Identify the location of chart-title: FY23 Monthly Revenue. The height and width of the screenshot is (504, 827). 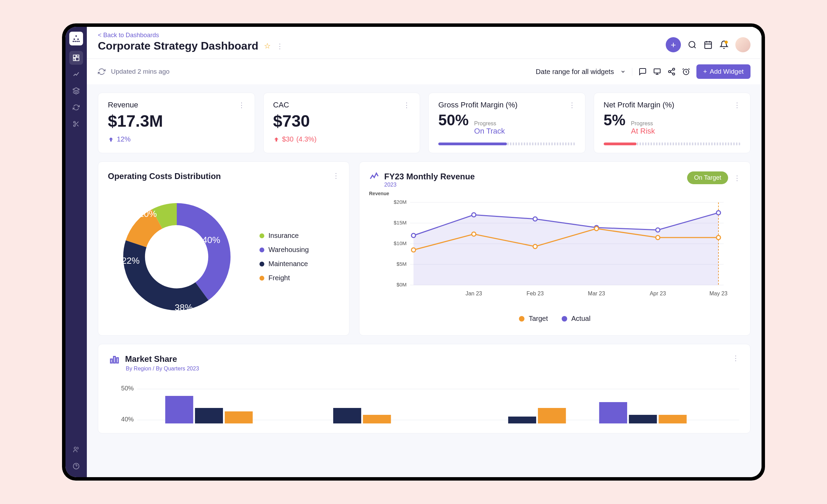
(429, 177).